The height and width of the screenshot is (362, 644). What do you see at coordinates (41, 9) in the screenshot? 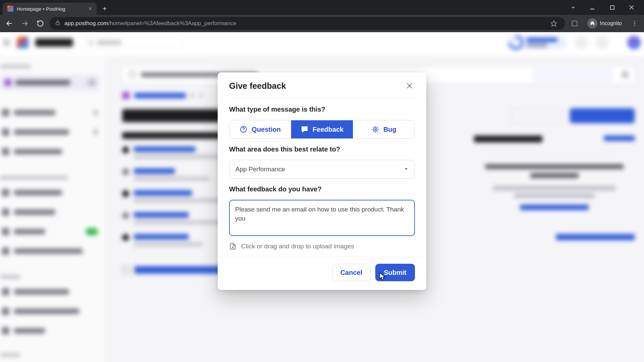
I see `tab-title: Homepage • PostHog` at bounding box center [41, 9].